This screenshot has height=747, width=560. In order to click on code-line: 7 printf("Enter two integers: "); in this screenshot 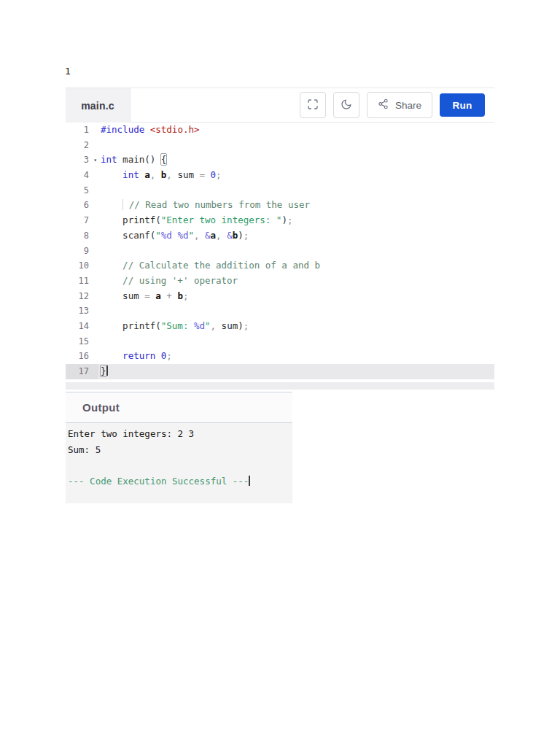, I will do `click(280, 220)`.